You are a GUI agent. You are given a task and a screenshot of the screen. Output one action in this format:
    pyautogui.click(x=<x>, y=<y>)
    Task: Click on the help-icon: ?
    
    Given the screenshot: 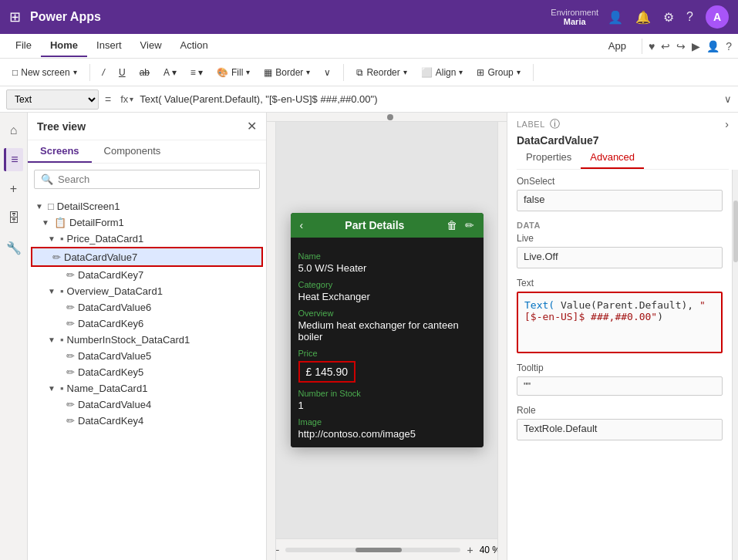 What is the action you would take?
    pyautogui.click(x=689, y=17)
    